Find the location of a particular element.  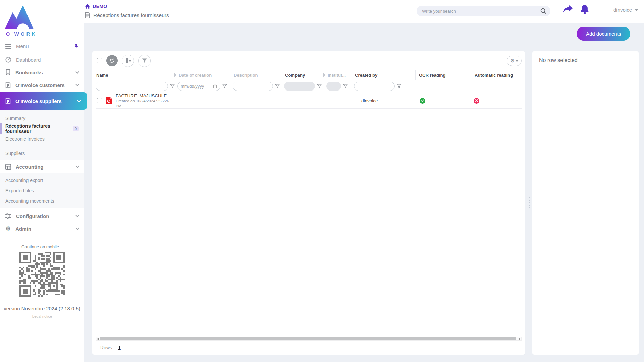

select-all-checkbox is located at coordinates (100, 61).